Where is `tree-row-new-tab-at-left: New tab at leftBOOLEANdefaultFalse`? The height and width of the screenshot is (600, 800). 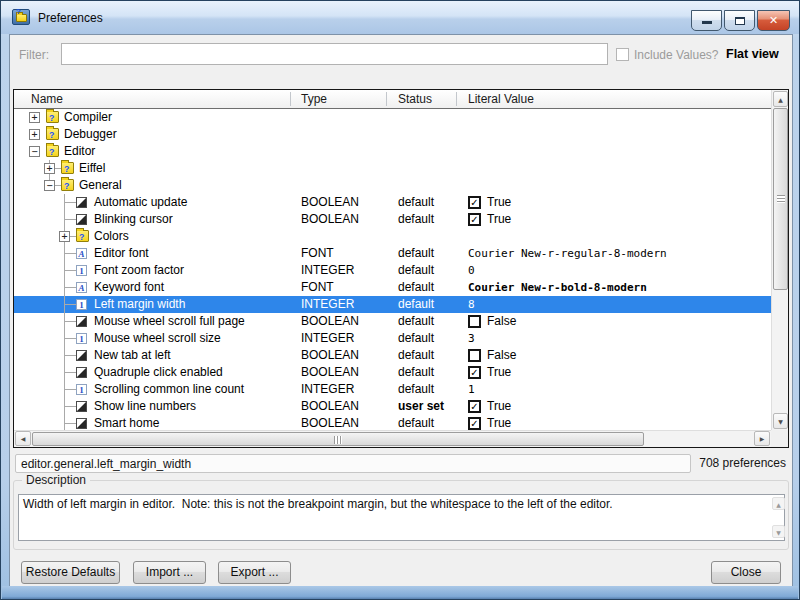 tree-row-new-tab-at-left: New tab at leftBOOLEANdefaultFalse is located at coordinates (392, 356).